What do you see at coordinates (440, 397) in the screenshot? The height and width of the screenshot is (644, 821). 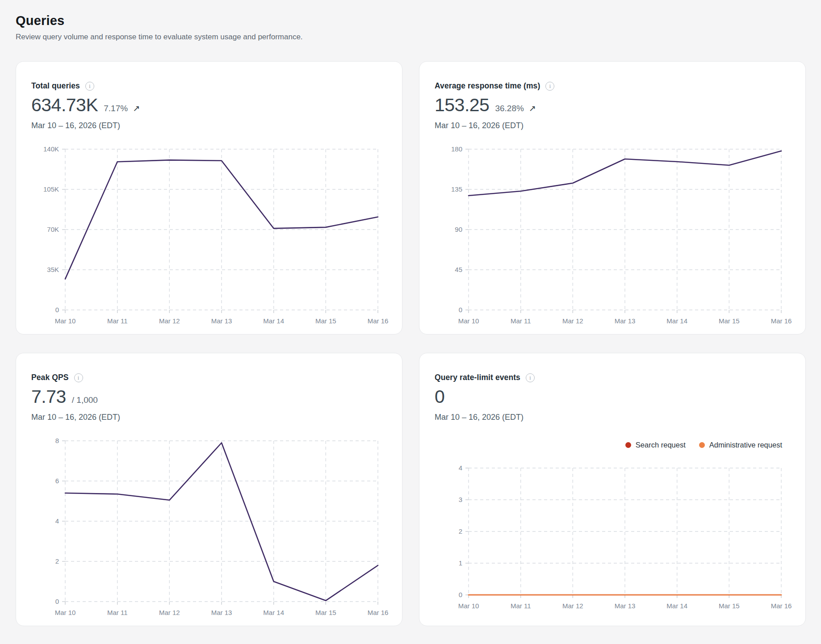 I see `metric-value: 0` at bounding box center [440, 397].